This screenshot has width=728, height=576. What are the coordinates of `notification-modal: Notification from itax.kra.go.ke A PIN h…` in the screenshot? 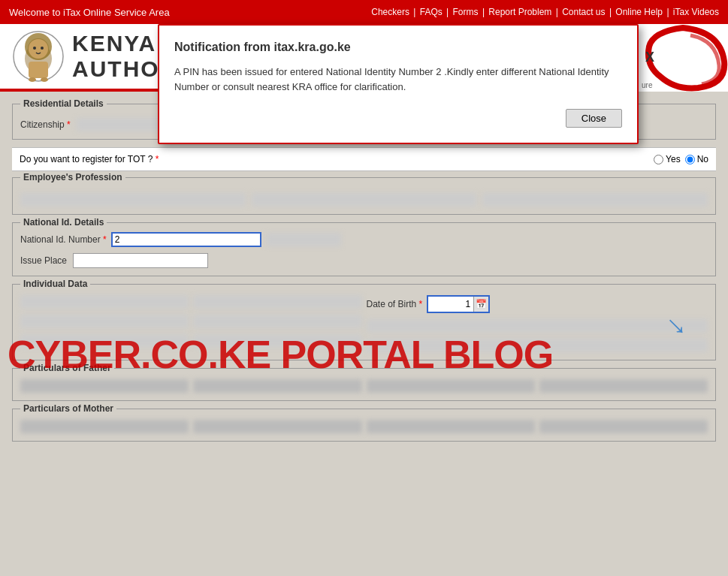 It's located at (398, 84).